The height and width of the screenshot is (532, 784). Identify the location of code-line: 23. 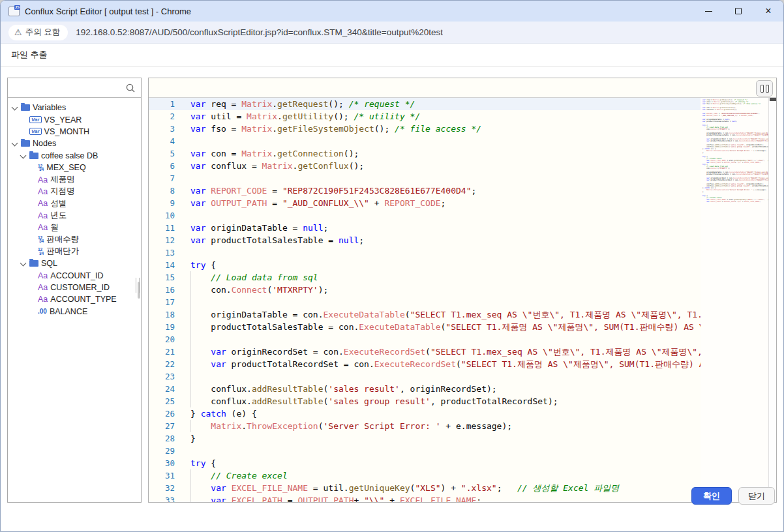
(425, 377).